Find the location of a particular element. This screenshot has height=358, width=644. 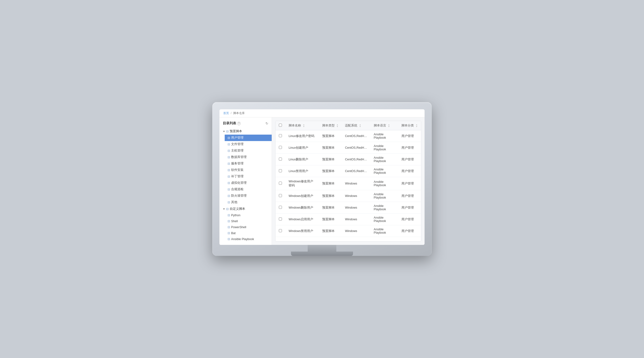

folder-python-icon: ⊟ is located at coordinates (229, 215).